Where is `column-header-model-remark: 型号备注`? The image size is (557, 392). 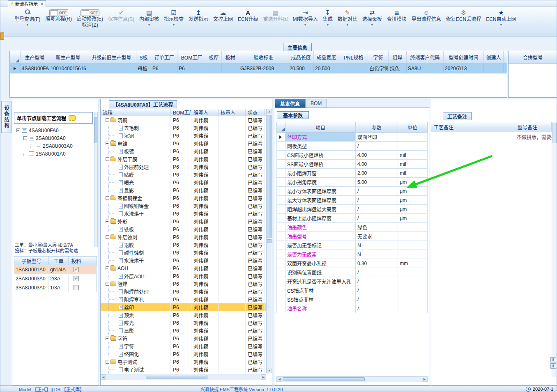 column-header-model-remark: 型号备注 is located at coordinates (533, 127).